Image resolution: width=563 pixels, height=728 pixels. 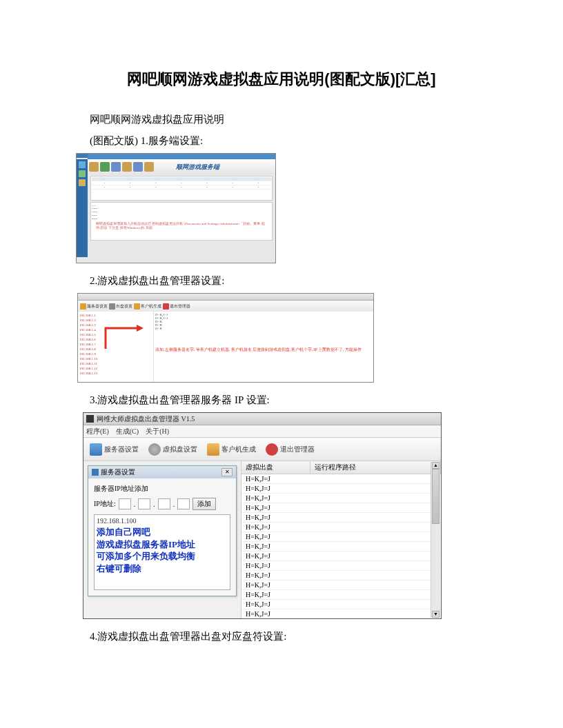 What do you see at coordinates (272, 449) in the screenshot?
I see `exit-icon` at bounding box center [272, 449].